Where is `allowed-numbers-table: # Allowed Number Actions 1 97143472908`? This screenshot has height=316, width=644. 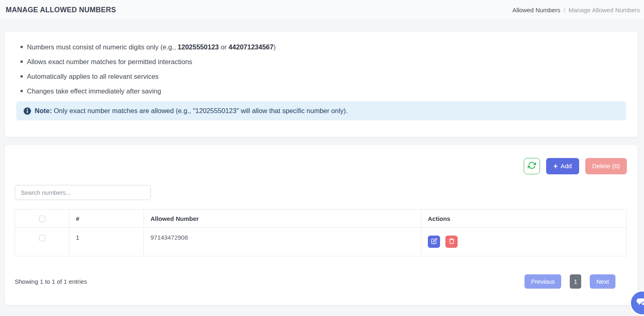 allowed-numbers-table: # Allowed Number Actions 1 97143472908 is located at coordinates (321, 233).